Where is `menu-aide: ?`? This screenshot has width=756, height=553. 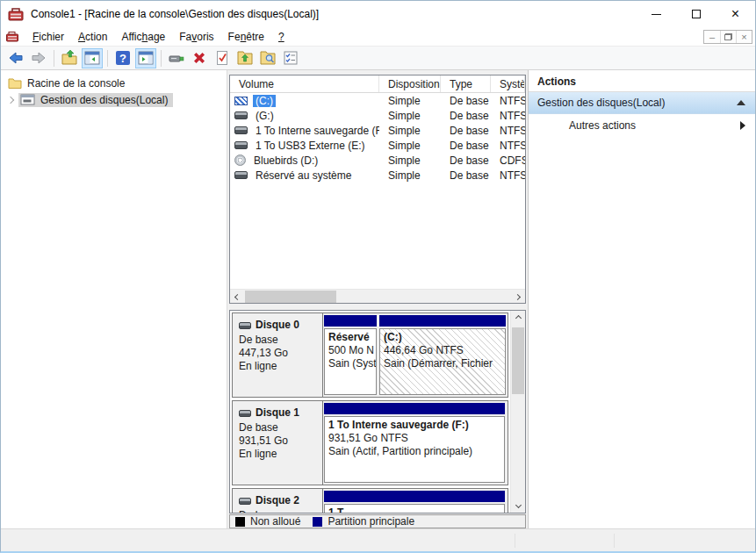
menu-aide: ? is located at coordinates (281, 37).